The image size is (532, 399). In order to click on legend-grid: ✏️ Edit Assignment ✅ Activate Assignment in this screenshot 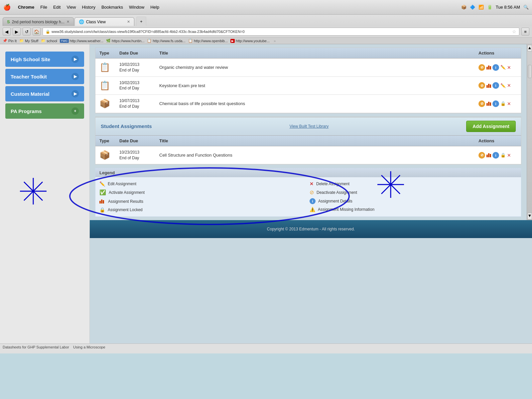, I will do `click(308, 197)`.